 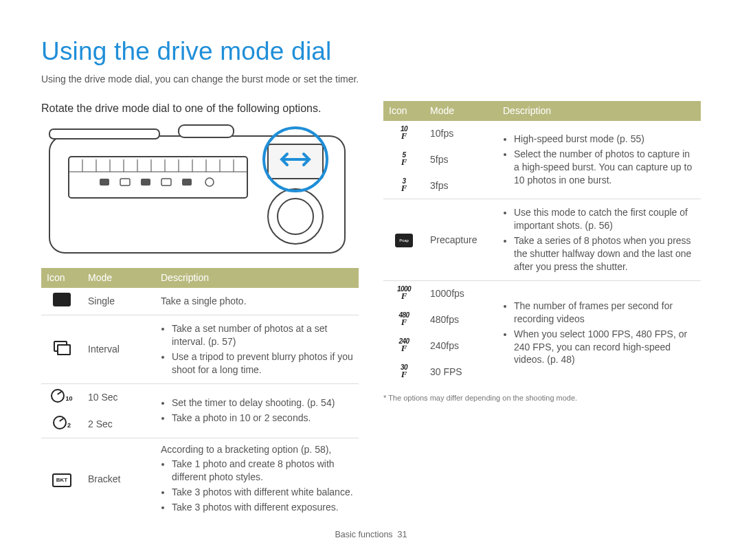 I want to click on mode-precapture: Precapture, so click(x=461, y=240).